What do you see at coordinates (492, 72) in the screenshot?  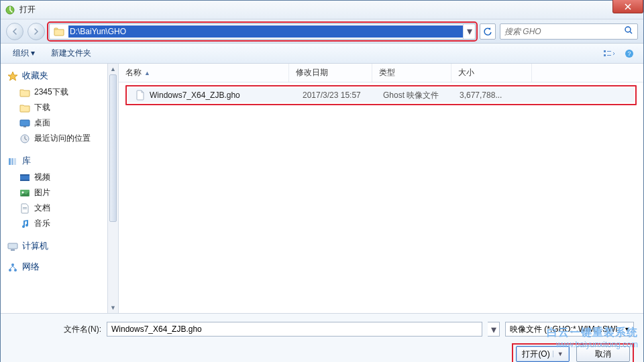 I see `col-size: 大小` at bounding box center [492, 72].